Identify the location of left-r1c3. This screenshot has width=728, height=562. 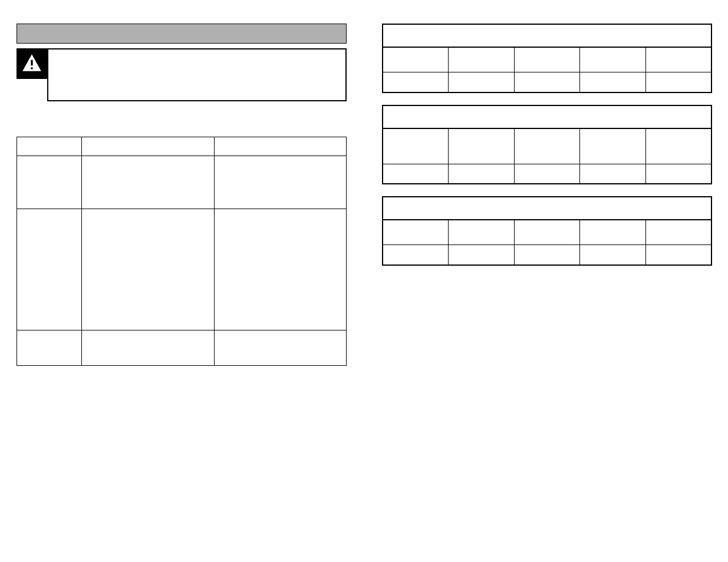
(281, 183).